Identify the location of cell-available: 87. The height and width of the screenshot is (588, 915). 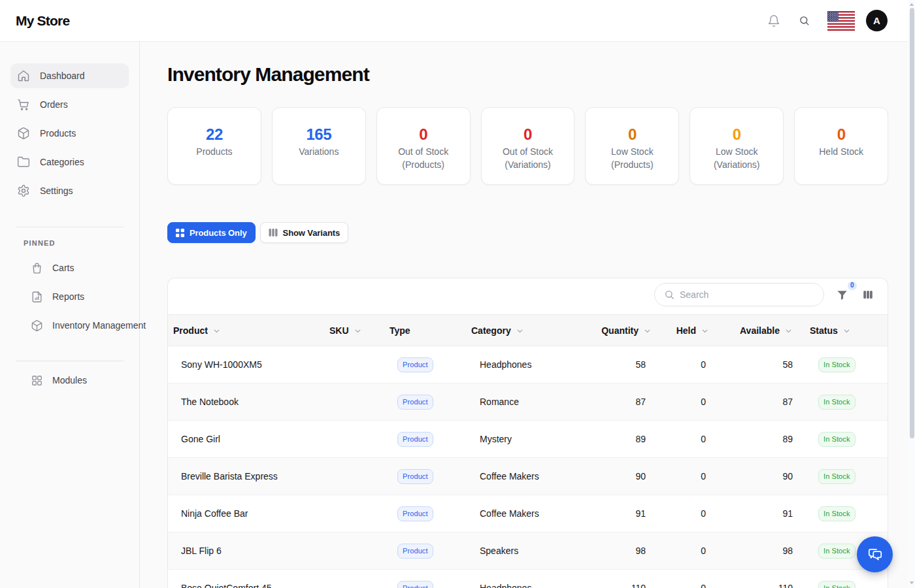
(754, 402).